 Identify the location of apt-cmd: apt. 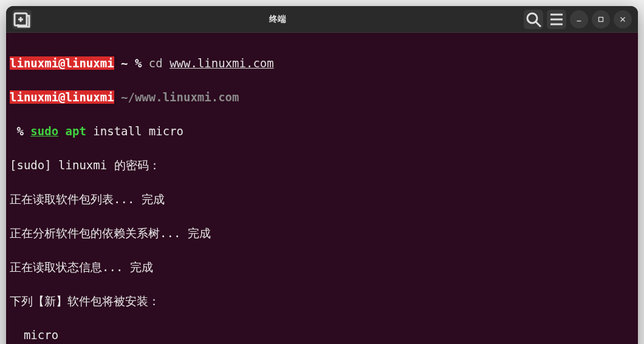
(72, 131).